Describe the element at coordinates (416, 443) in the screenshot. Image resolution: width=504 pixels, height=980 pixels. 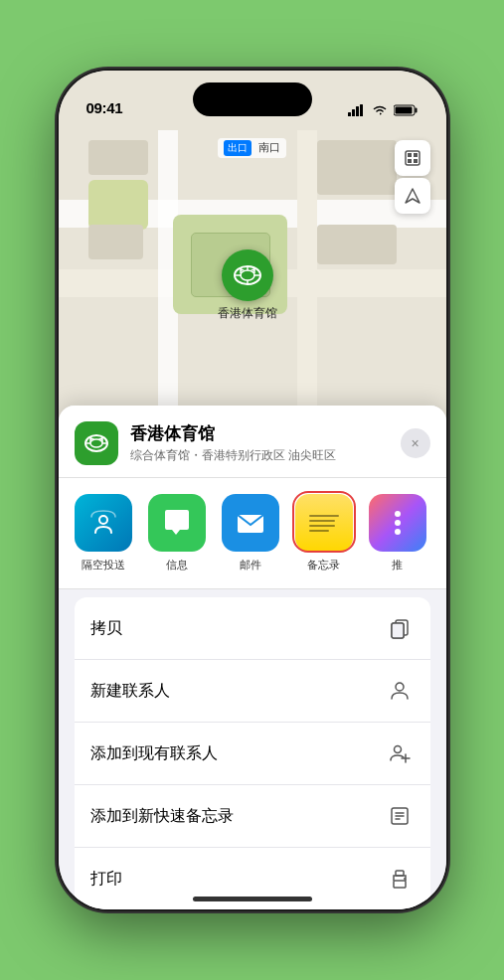
I see `sheet-close-button: ×` at that location.